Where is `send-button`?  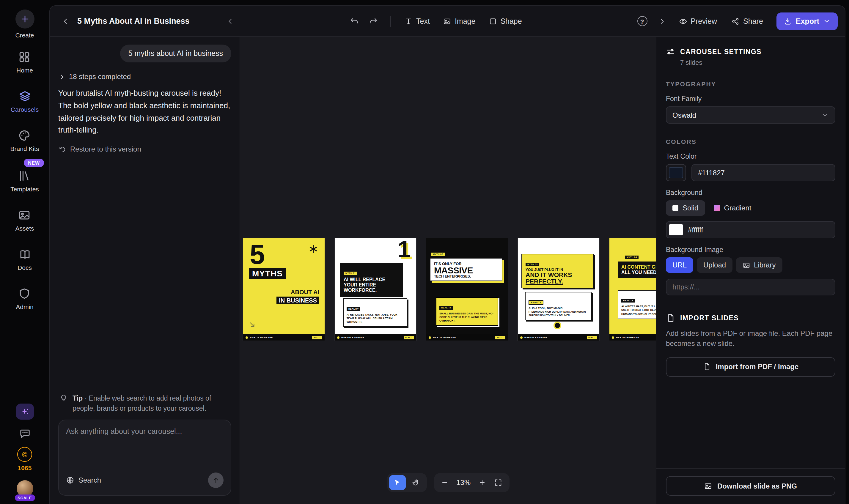 send-button is located at coordinates (216, 480).